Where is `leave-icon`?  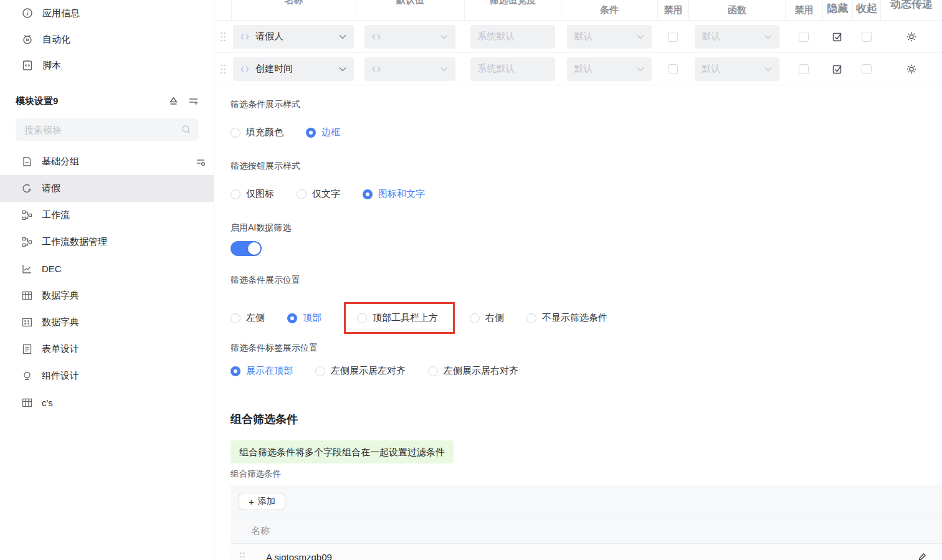 leave-icon is located at coordinates (27, 188).